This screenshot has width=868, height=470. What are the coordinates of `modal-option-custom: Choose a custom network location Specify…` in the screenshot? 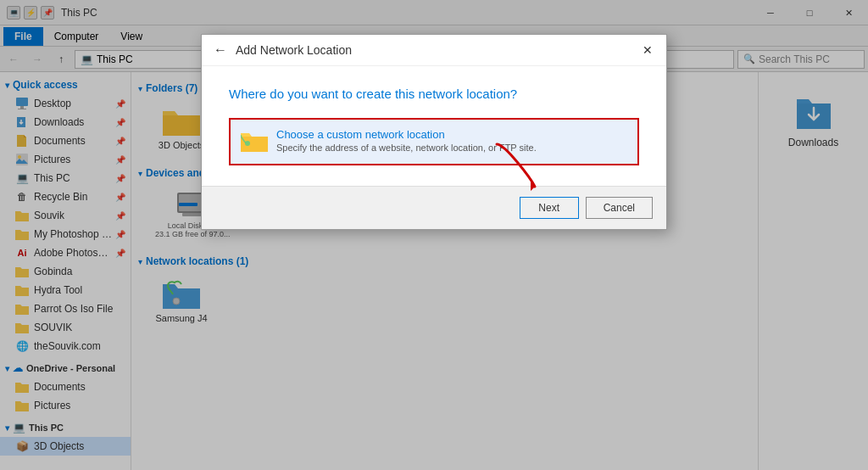 It's located at (434, 142).